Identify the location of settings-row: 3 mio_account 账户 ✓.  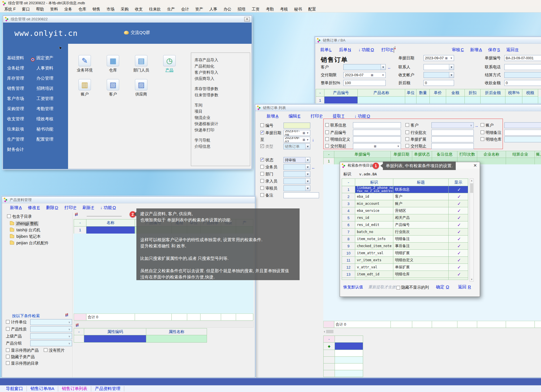
(405, 204).